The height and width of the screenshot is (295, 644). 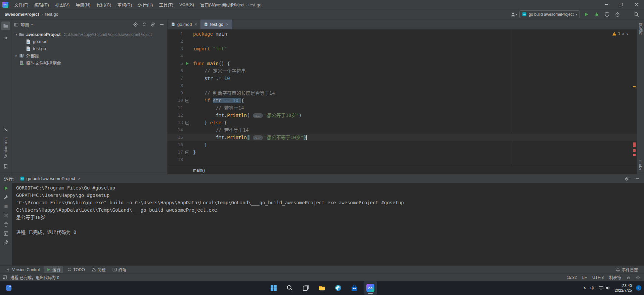 What do you see at coordinates (6, 224) in the screenshot?
I see `clear-console-button` at bounding box center [6, 224].